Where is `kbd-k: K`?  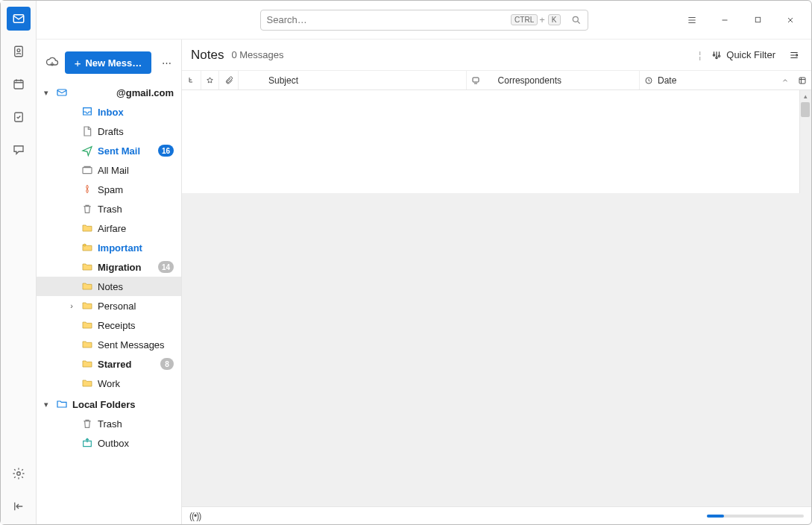
kbd-k: K is located at coordinates (555, 19).